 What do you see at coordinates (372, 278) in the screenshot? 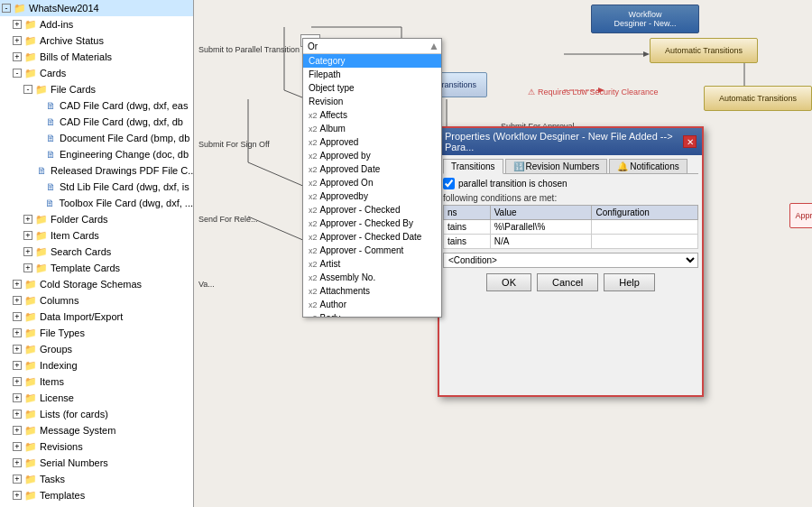
I see `dropdown-item-assemblyno: x2 Assembly No.` at bounding box center [372, 278].